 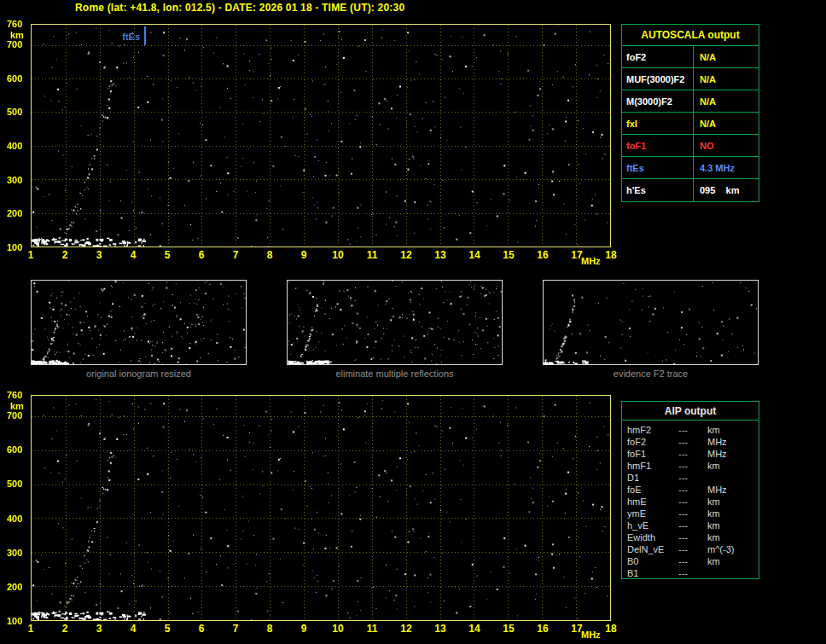 I want to click on x-tick-top-7: 7, so click(x=236, y=255).